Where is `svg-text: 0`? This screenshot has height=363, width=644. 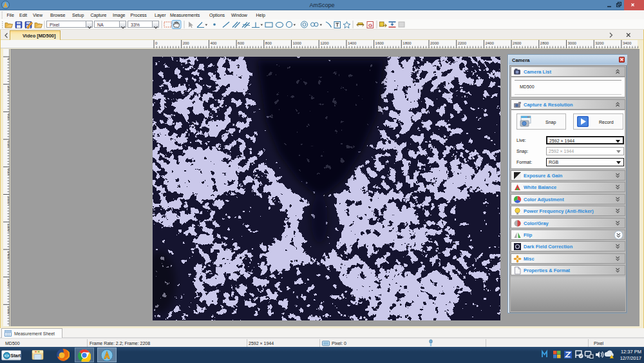 svg-text: 0 is located at coordinates (156, 43).